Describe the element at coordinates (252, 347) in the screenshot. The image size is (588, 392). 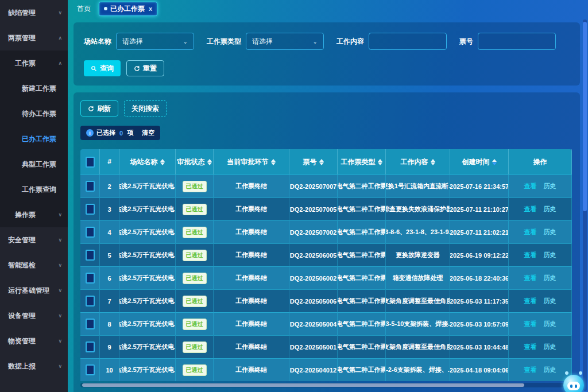
I see `cell-step: 工作票终结` at that location.